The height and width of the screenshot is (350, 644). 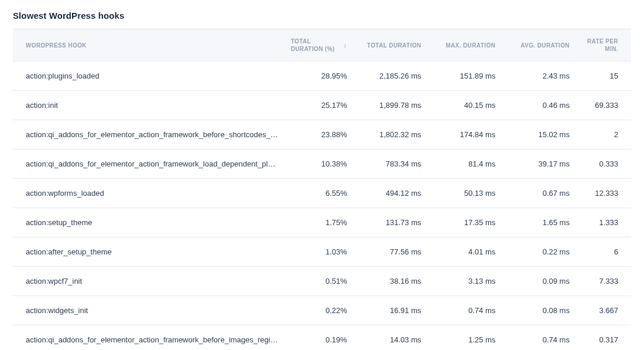 I want to click on cell-rpm: 0.317, so click(x=603, y=338).